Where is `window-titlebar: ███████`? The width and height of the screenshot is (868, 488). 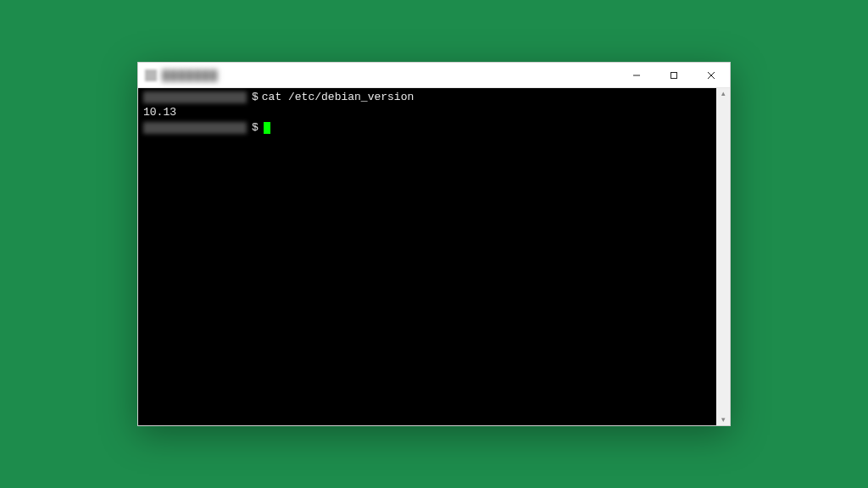
window-titlebar: ███████ is located at coordinates (434, 75).